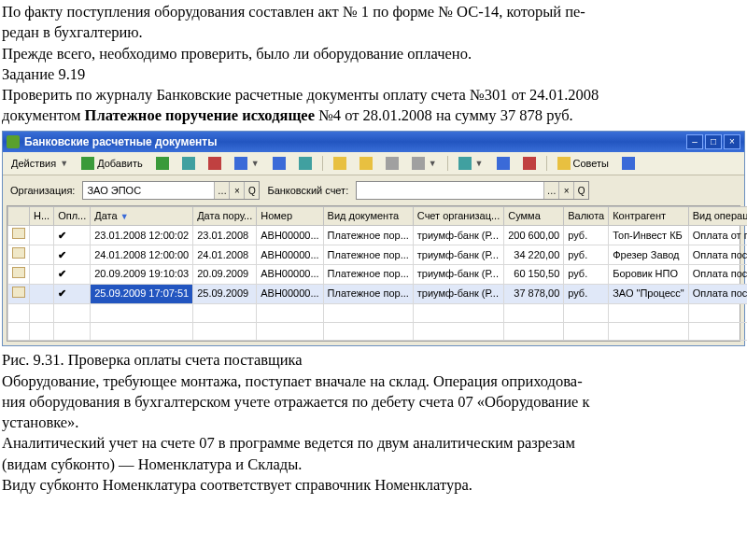  Describe the element at coordinates (225, 274) in the screenshot. I see `cell: 20.09.2009` at that location.